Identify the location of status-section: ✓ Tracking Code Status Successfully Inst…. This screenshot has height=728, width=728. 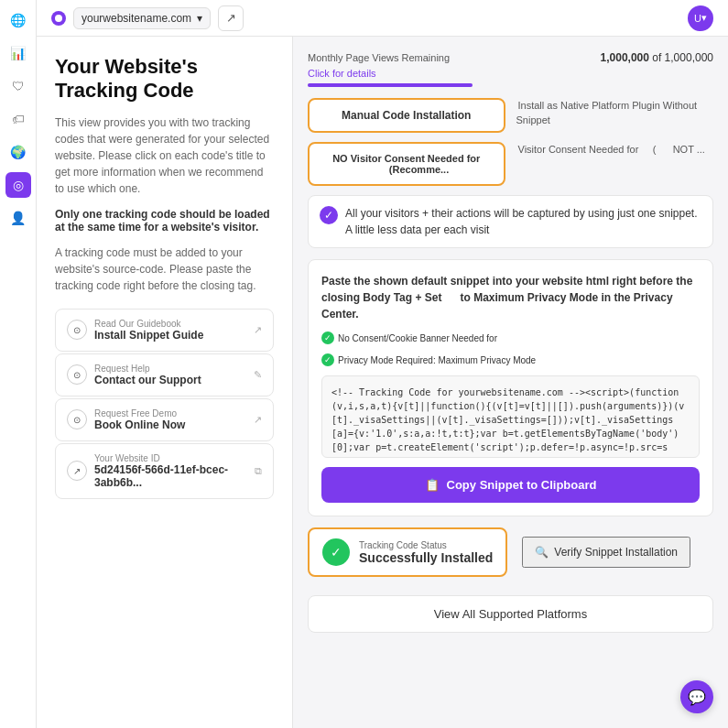
(511, 552).